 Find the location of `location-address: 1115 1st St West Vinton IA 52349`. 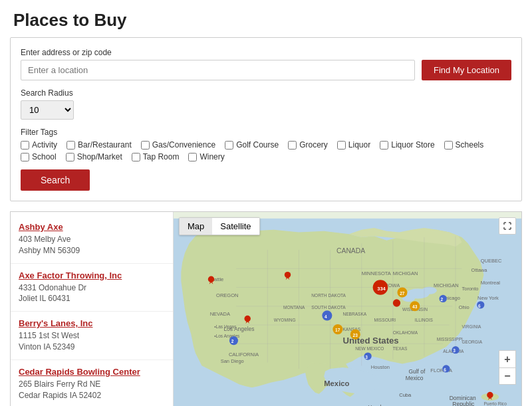

location-address: 1115 1st St West Vinton IA 52349 is located at coordinates (92, 342).